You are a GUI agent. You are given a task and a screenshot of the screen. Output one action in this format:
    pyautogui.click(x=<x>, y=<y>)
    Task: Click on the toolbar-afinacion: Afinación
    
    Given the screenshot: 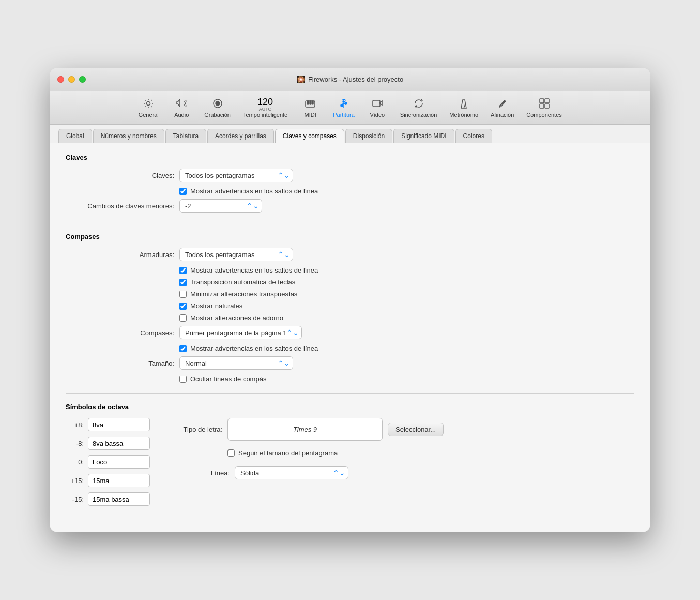 What is the action you would take?
    pyautogui.click(x=503, y=108)
    